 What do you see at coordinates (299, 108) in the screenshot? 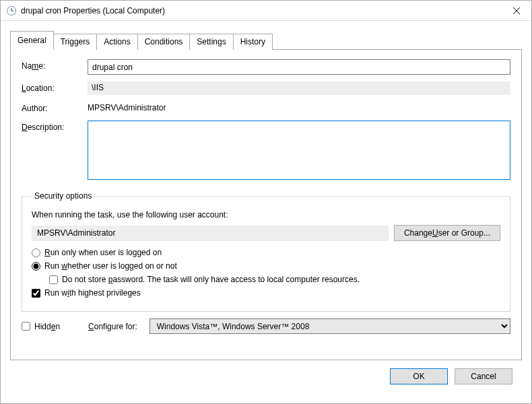
I see `author-value: MPSRV\Administrator` at bounding box center [299, 108].